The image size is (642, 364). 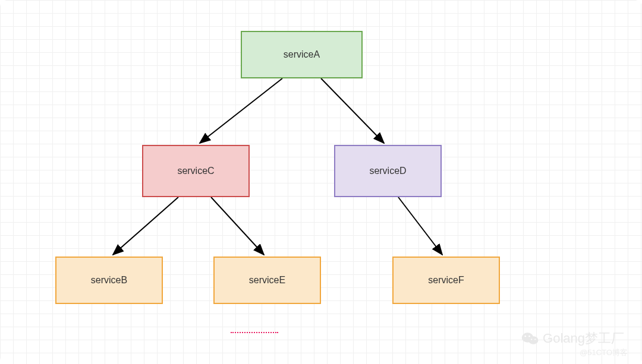 I want to click on node-service-f: serviceF, so click(x=446, y=280).